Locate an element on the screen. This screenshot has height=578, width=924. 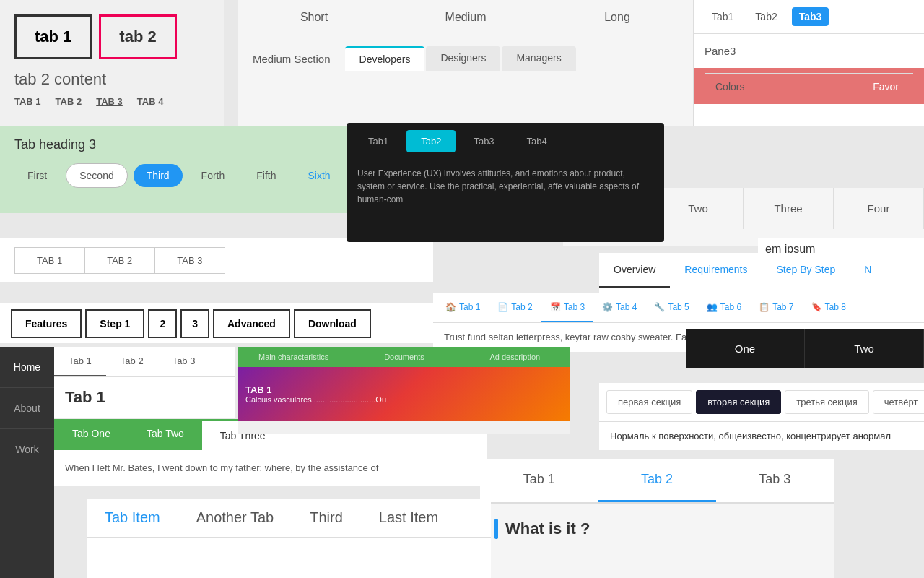
panel-sidebar: Home About Work is located at coordinates (27, 462).